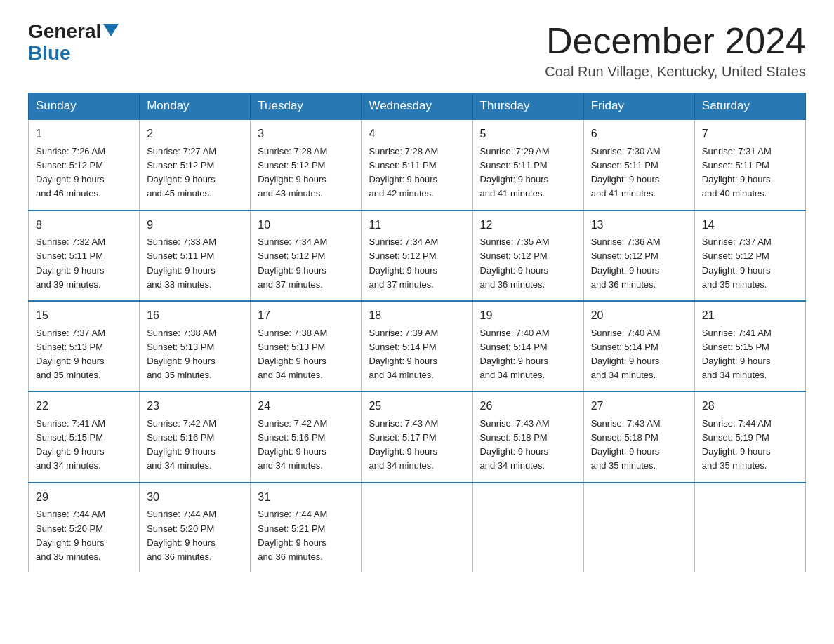 The image size is (834, 644). Describe the element at coordinates (639, 316) in the screenshot. I see `day-number: 20` at that location.